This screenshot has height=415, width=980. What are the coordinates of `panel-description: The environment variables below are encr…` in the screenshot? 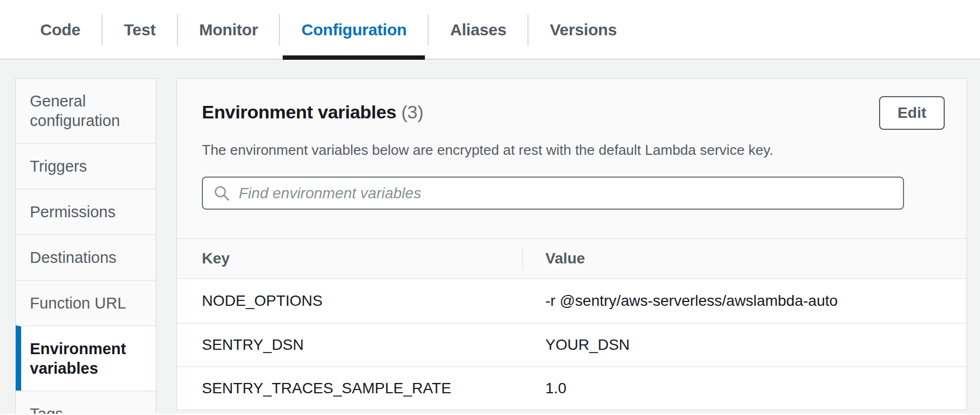 It's located at (573, 150).